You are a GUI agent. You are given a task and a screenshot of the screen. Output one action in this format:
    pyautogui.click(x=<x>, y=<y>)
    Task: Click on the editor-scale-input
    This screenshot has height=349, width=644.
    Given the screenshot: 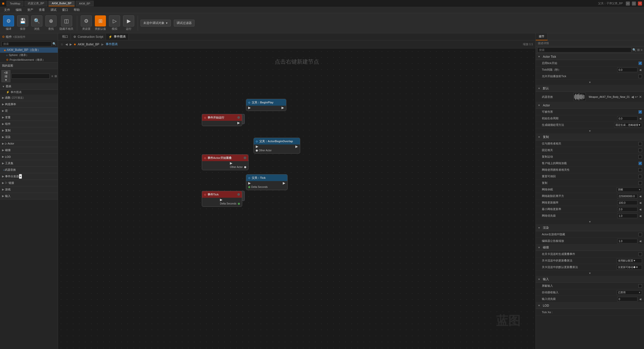 What is the action you would take?
    pyautogui.click(x=627, y=241)
    